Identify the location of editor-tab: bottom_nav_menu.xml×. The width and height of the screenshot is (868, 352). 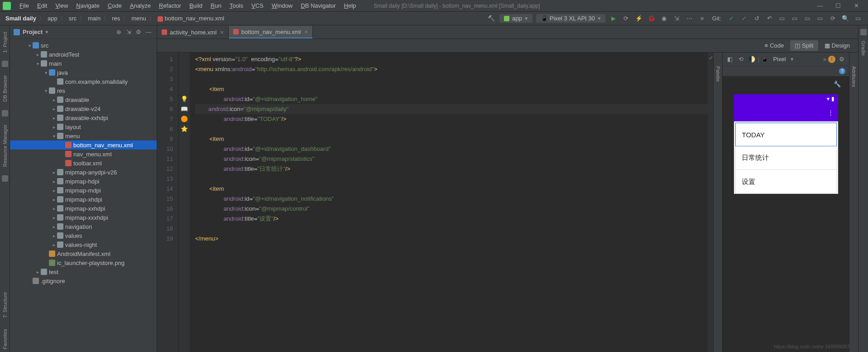
(271, 32).